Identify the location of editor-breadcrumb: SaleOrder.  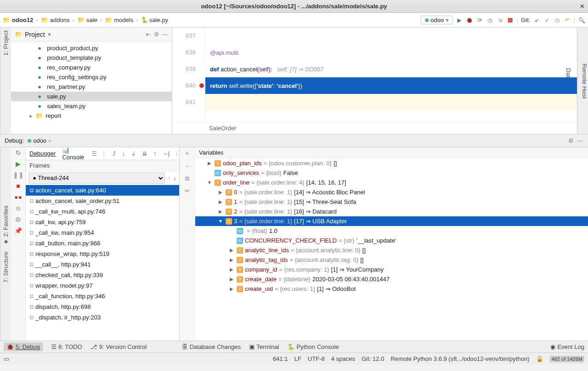
(375, 128).